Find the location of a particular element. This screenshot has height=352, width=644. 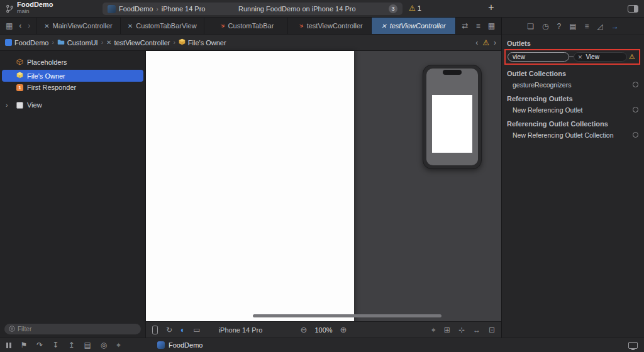

connections-inspector-icon: → is located at coordinates (615, 26).